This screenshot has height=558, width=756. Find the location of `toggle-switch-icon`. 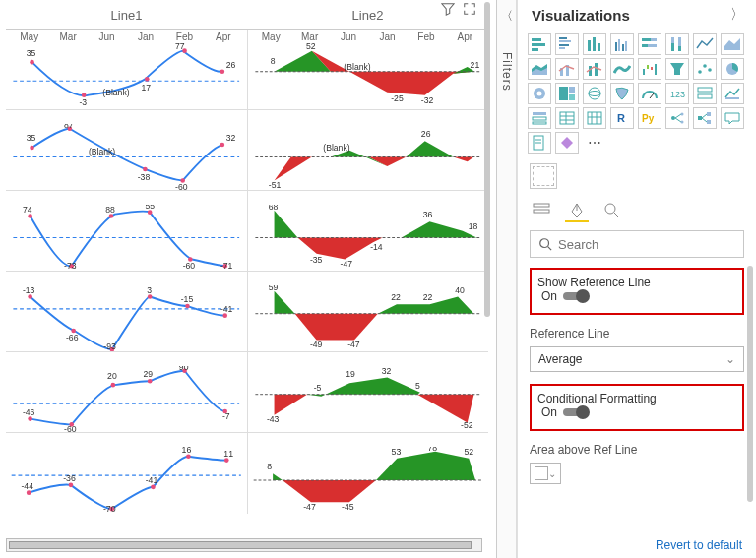

toggle-switch-icon is located at coordinates (575, 296).